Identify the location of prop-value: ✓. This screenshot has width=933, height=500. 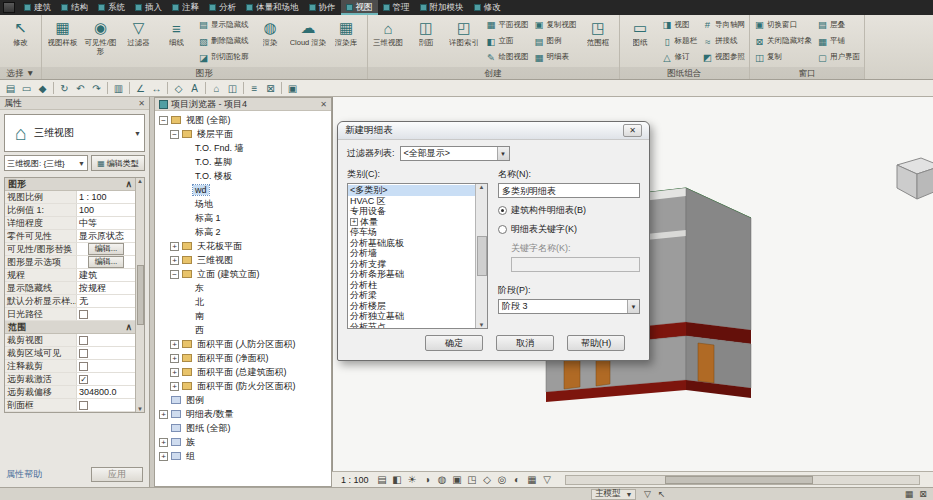
(106, 379).